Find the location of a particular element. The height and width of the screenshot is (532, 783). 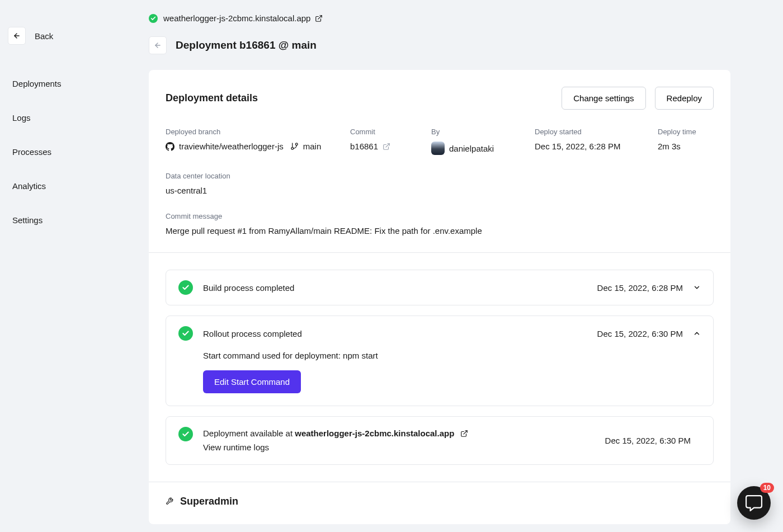

chevron-up-icon is located at coordinates (697, 333).